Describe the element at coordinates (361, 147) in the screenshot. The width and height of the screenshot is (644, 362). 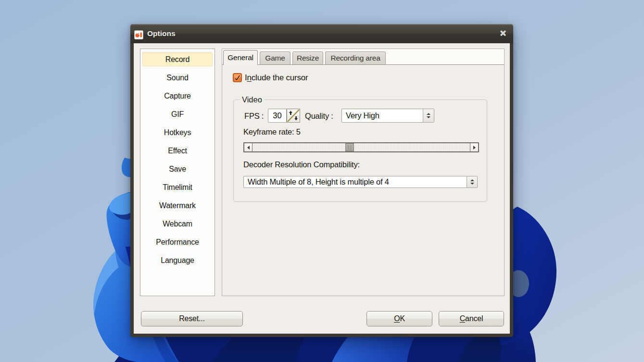
I see `keyframe-slider` at that location.